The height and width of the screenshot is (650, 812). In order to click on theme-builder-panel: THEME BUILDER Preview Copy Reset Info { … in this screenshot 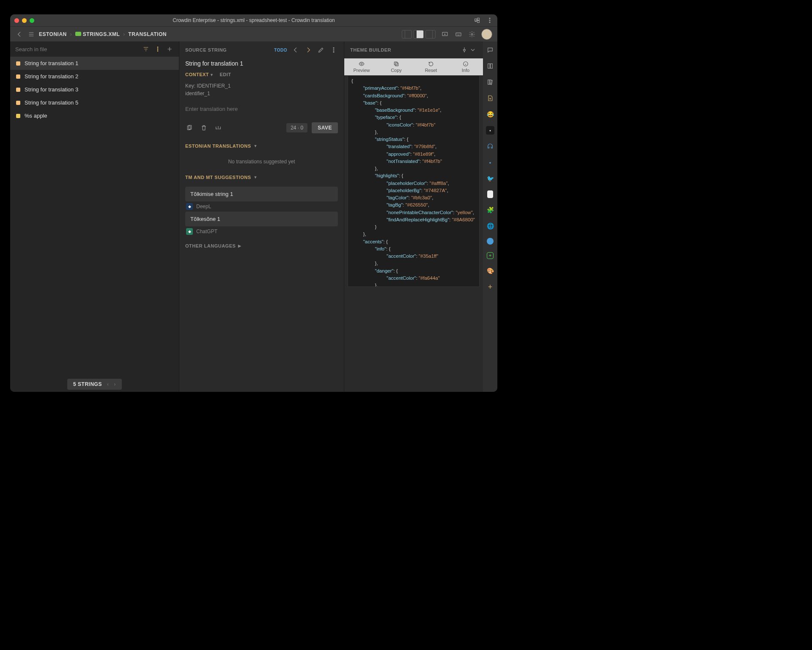, I will do `click(414, 217)`.